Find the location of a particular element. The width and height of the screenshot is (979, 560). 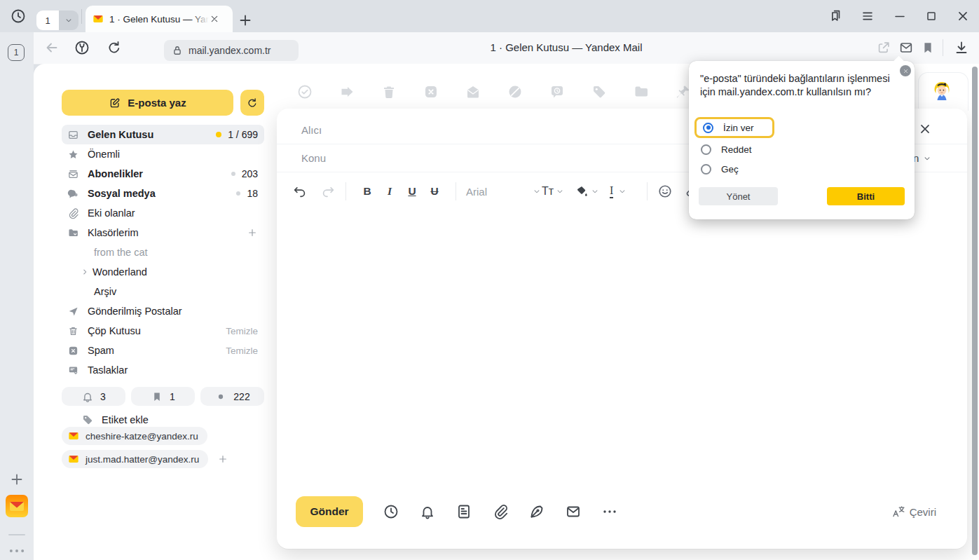

close-window-icon is located at coordinates (963, 16).